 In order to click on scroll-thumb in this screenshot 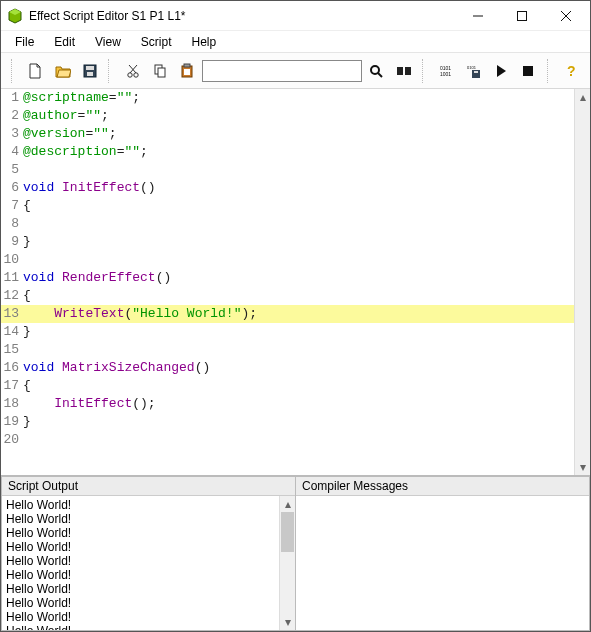, I will do `click(288, 532)`.